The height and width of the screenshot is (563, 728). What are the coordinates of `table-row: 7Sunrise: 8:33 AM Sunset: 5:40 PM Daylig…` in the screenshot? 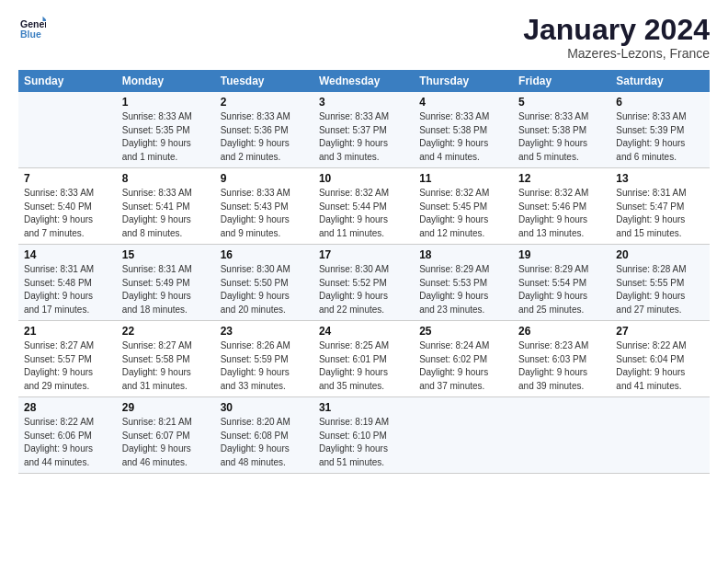 It's located at (68, 206).